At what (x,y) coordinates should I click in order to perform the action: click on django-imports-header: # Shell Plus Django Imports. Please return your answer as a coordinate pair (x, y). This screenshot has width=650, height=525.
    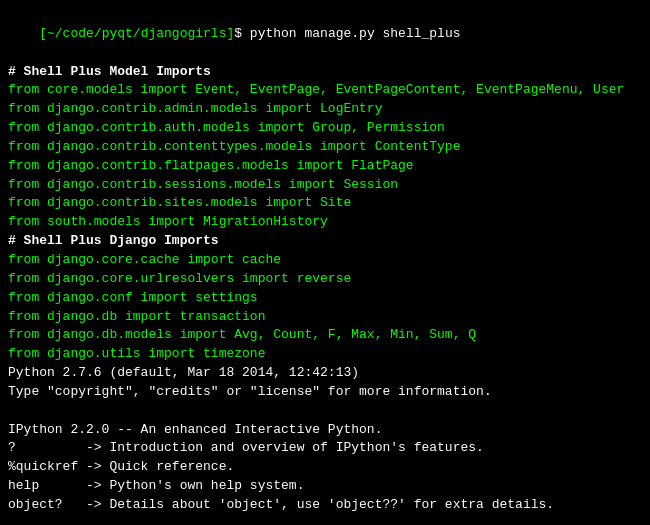
    Looking at the image, I should click on (325, 242).